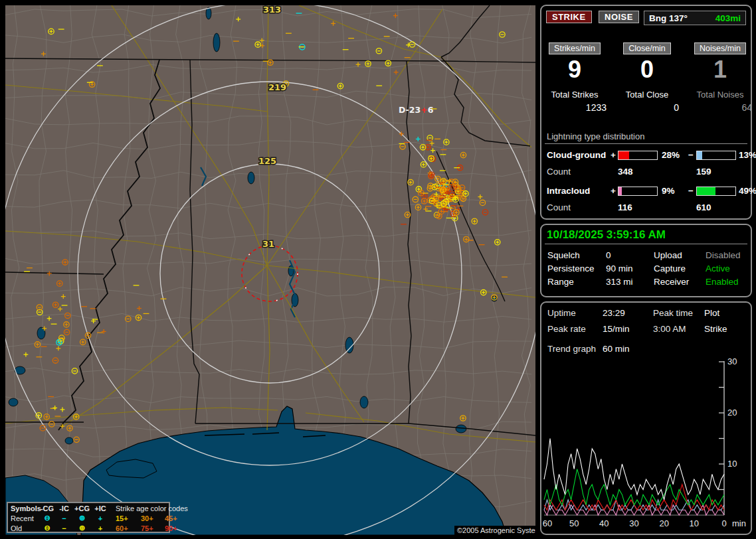  What do you see at coordinates (563, 255) in the screenshot?
I see `squelch-label: Squelch` at bounding box center [563, 255].